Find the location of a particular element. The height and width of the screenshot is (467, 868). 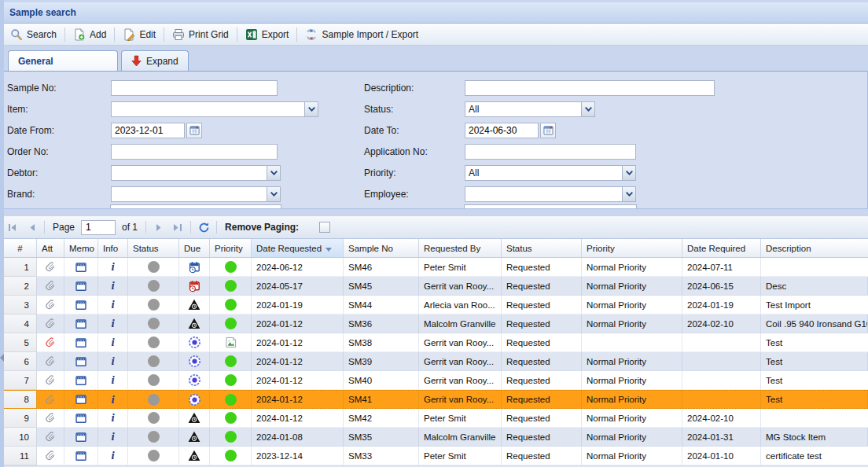

column-header-due: Due is located at coordinates (195, 248).